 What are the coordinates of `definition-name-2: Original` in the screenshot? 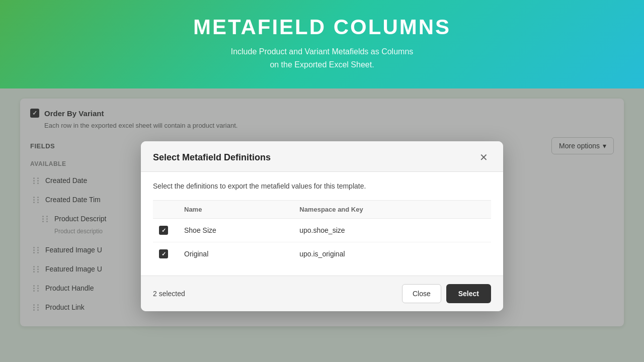 It's located at (235, 254).